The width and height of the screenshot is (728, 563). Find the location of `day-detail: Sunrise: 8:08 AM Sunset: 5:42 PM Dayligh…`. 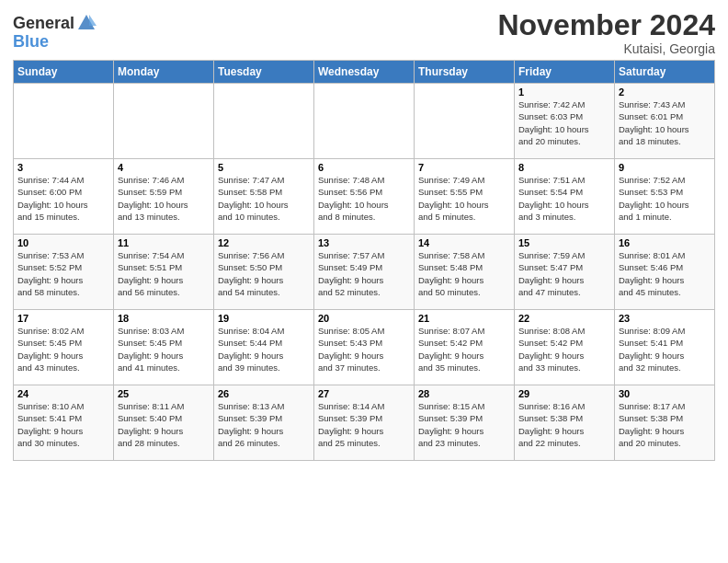

day-detail: Sunrise: 8:08 AM Sunset: 5:42 PM Dayligh… is located at coordinates (564, 350).